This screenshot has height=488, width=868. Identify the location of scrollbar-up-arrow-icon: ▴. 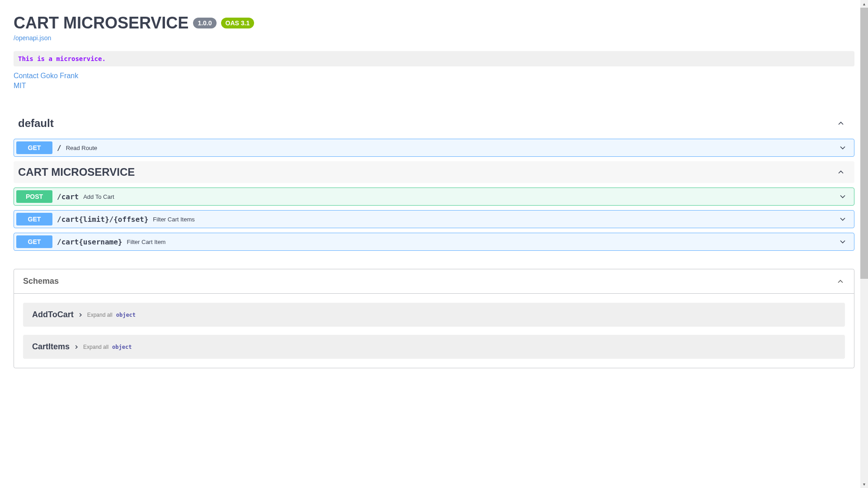
(864, 4).